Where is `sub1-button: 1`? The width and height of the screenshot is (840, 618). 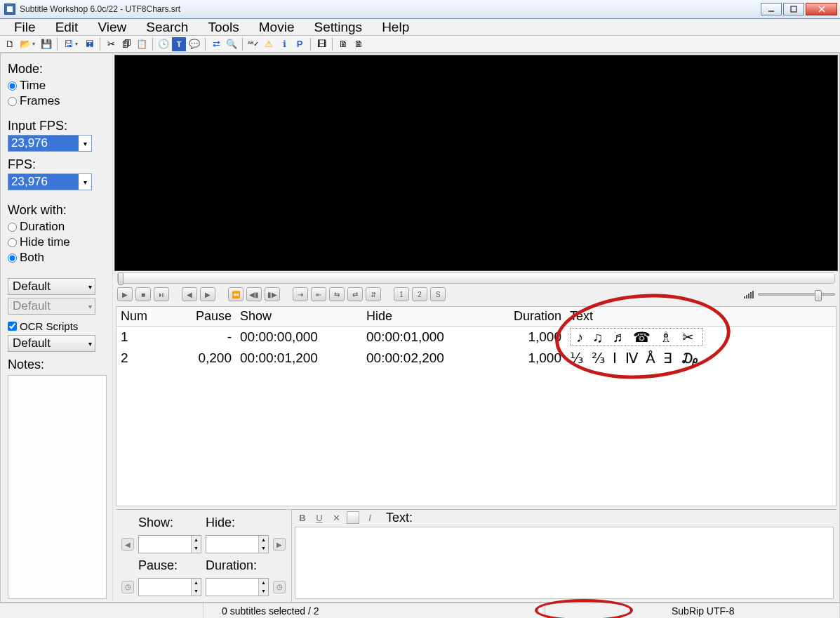
sub1-button: 1 is located at coordinates (401, 294).